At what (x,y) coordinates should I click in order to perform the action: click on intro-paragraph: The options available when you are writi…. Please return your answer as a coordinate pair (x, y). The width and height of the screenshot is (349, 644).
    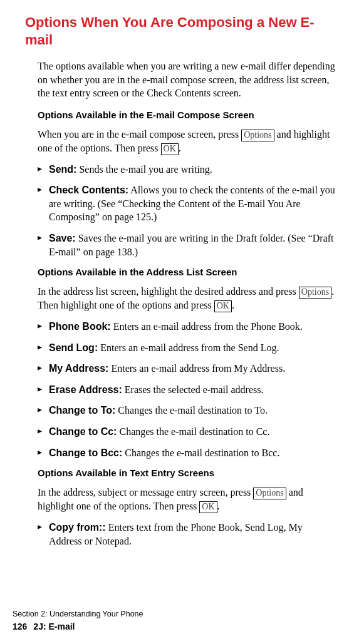
    Looking at the image, I should click on (182, 80).